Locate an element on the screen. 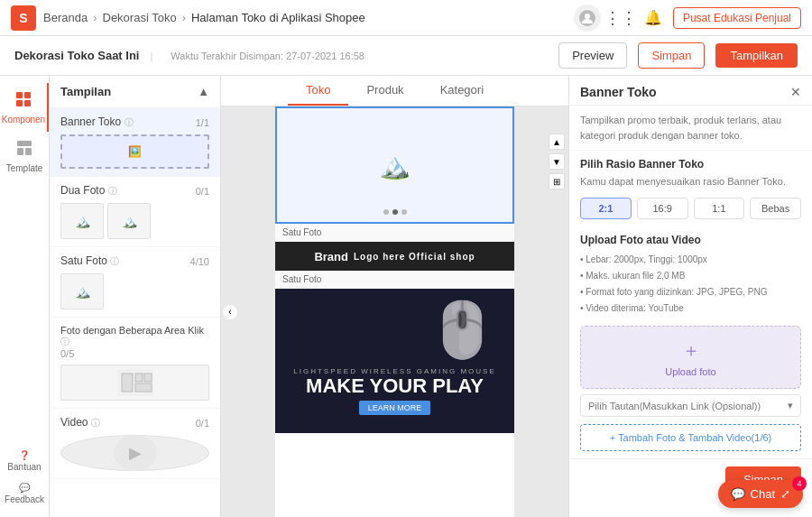 This screenshot has height=517, width=812. tampilan-header: Tampilan ▲ is located at coordinates (135, 92).